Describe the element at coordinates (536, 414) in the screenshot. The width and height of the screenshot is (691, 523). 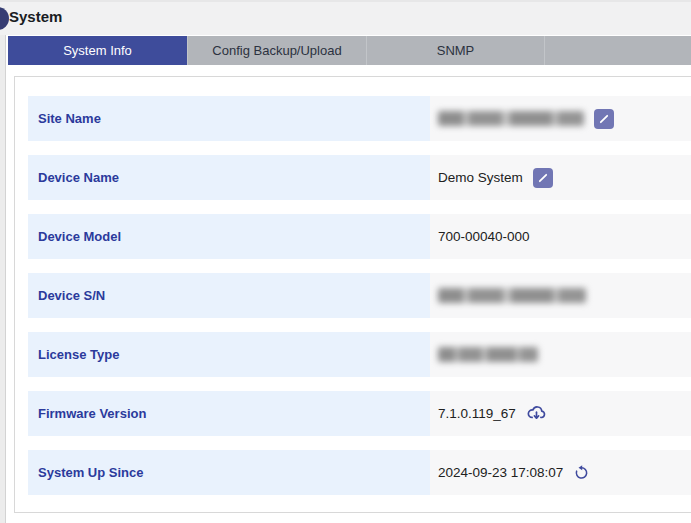
I see `cloud-download-icon` at that location.